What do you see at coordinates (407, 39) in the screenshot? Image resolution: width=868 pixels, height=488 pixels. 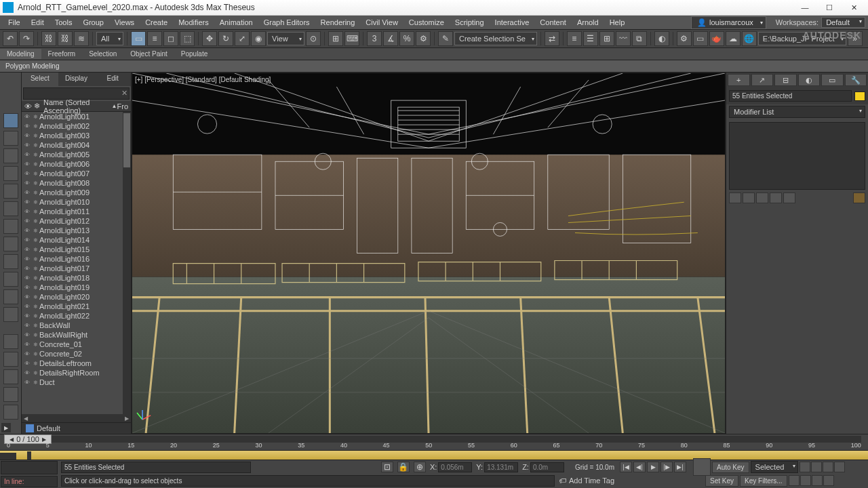 I see `percent-snap-button: %` at bounding box center [407, 39].